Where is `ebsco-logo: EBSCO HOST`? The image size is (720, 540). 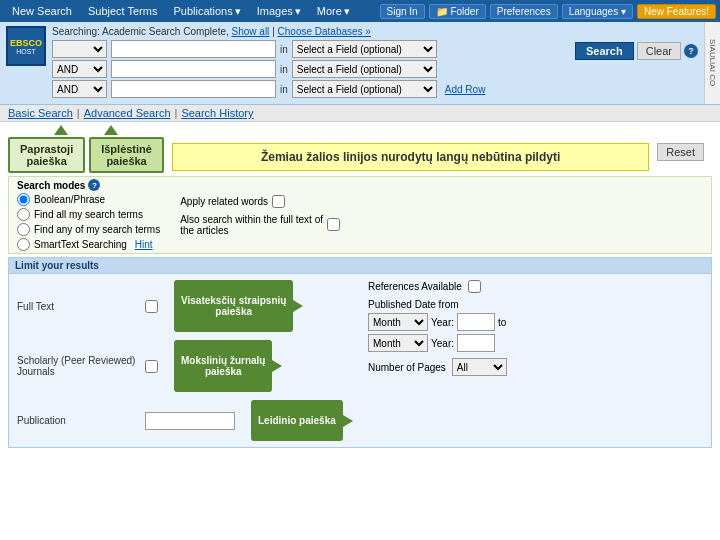 ebsco-logo: EBSCO HOST is located at coordinates (26, 46).